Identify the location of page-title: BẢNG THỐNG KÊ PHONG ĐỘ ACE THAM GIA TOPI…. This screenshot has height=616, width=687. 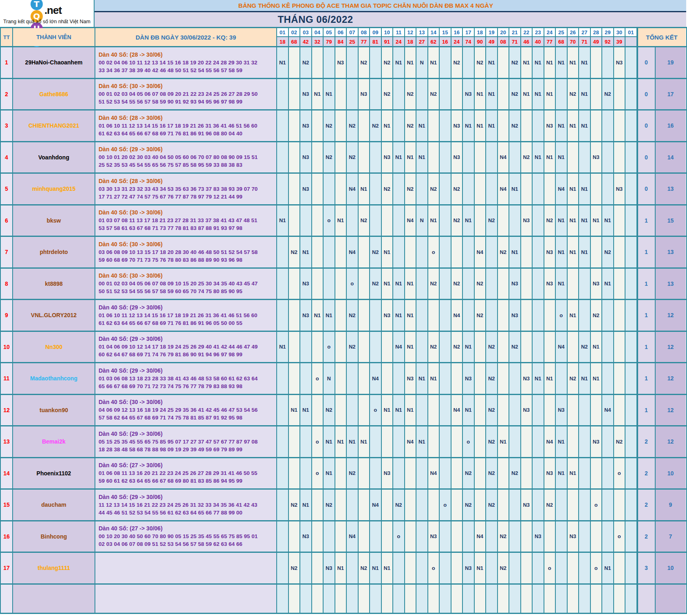
(366, 6).